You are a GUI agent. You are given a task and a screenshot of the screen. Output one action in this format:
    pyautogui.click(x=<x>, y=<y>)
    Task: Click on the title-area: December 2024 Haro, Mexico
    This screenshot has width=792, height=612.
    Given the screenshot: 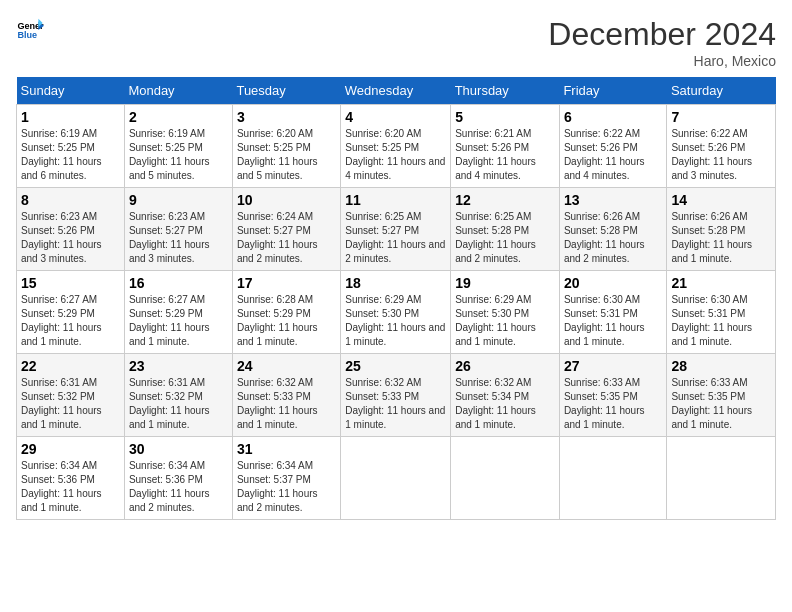 What is the action you would take?
    pyautogui.click(x=662, y=42)
    